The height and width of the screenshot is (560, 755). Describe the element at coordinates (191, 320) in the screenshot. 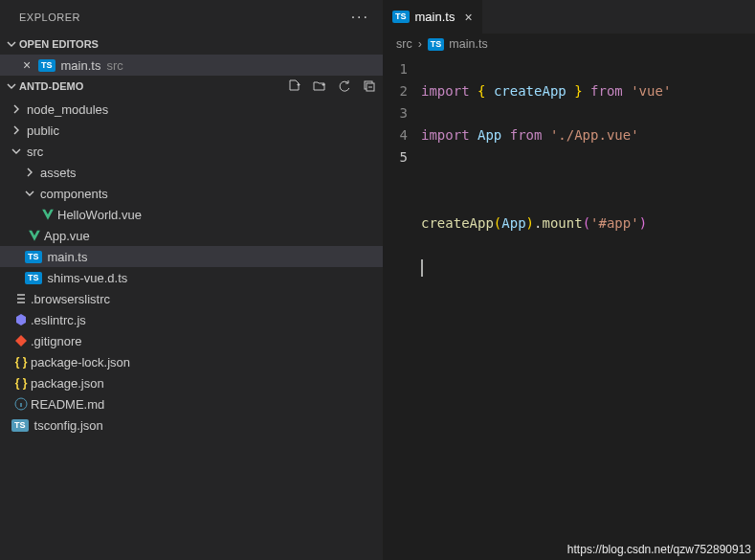

I see `file-eslintrc: .eslintrc.js` at that location.